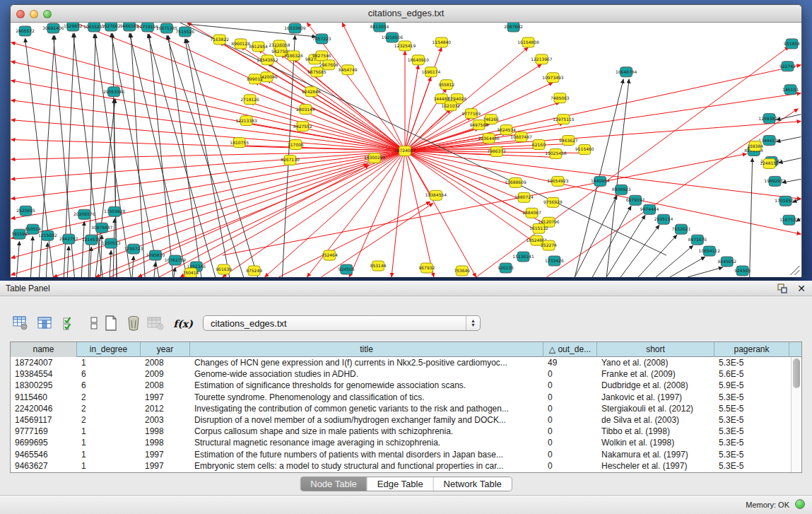 The width and height of the screenshot is (812, 514). What do you see at coordinates (155, 324) in the screenshot?
I see `import-table-icon` at bounding box center [155, 324].